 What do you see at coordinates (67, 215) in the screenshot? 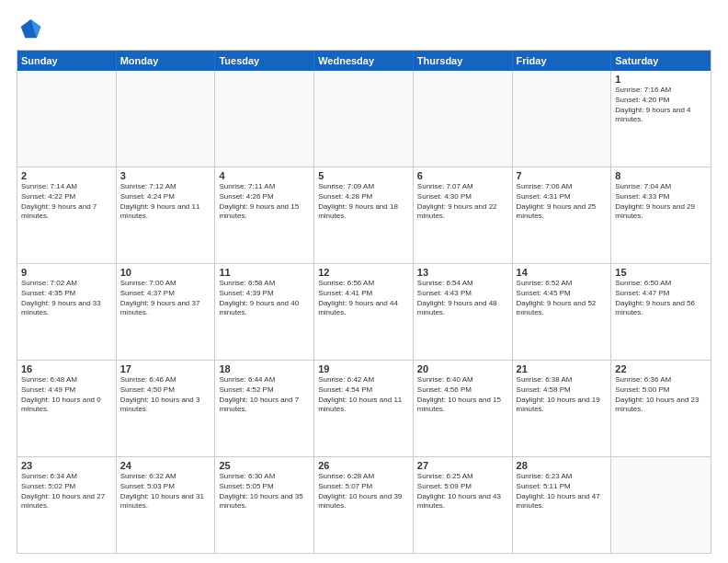
I see `calendar-day-2: 2Sunrise: 7:14 AM Sunset: 4:22 PM Daylig…` at bounding box center [67, 215].